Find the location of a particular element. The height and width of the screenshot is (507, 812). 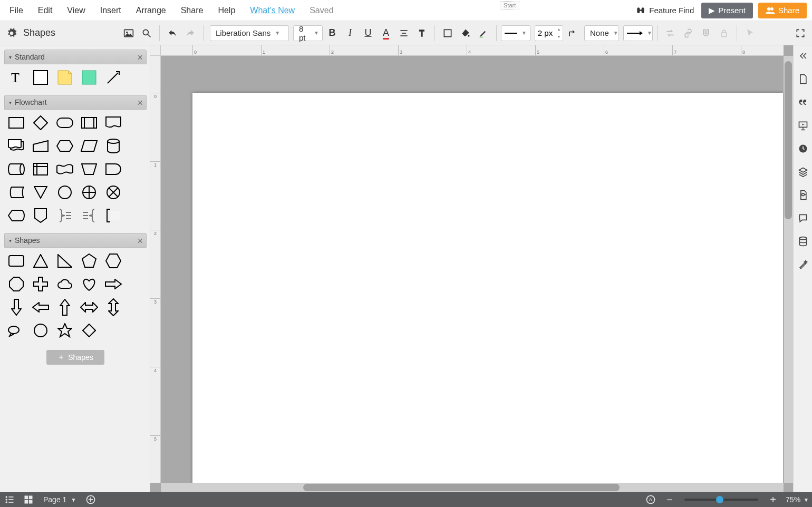

dock-actions-button is located at coordinates (803, 265).